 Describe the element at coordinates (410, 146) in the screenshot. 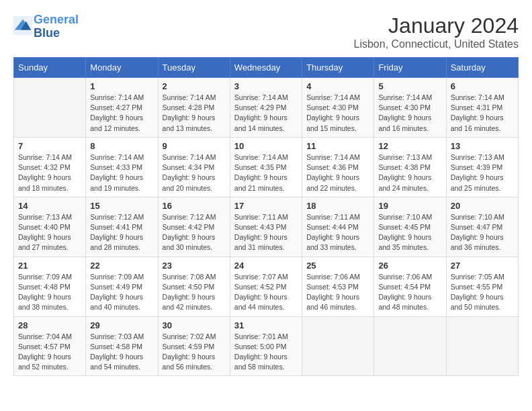

I see `day-number: 12` at that location.